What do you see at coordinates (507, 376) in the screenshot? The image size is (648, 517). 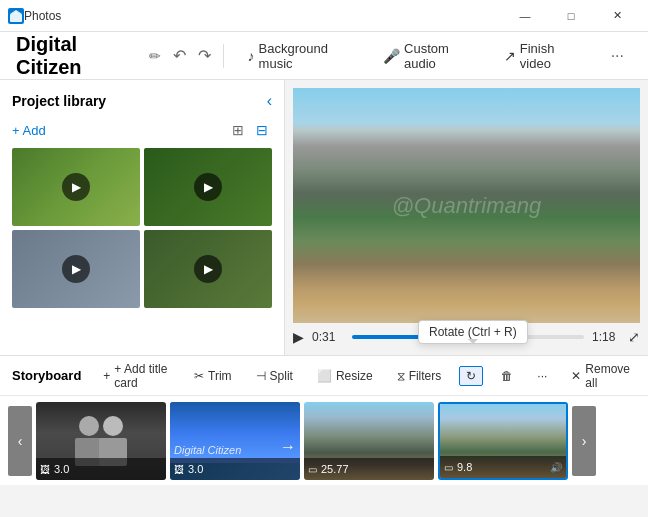 I see `delete-button: 🗑` at bounding box center [507, 376].